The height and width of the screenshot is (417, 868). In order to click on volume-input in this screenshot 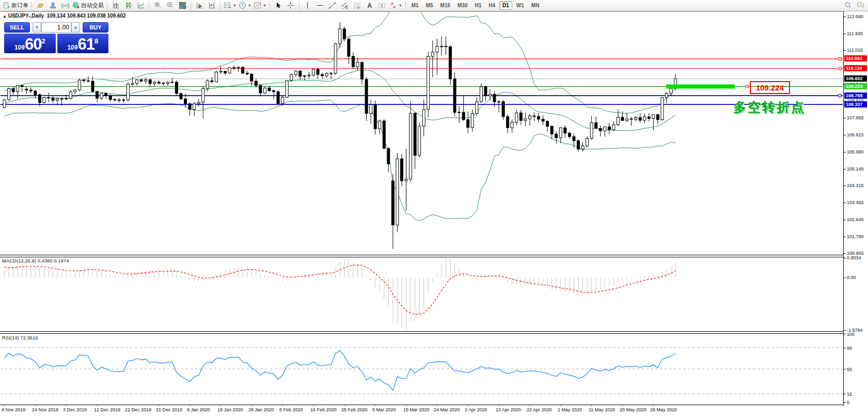, I will do `click(56, 27)`.